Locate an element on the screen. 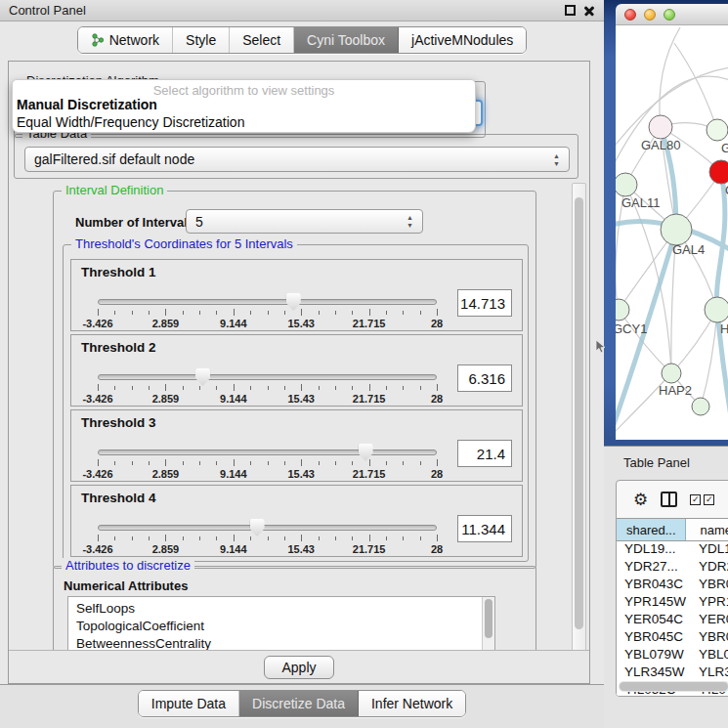 The image size is (728, 728). scale-label: 21.715 is located at coordinates (369, 323).